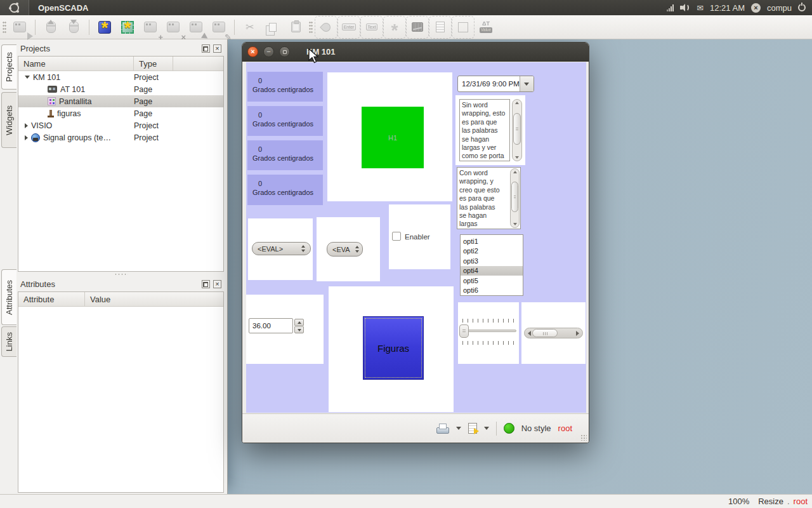 This screenshot has width=812, height=508. What do you see at coordinates (74, 27) in the screenshot?
I see `save-db-button` at bounding box center [74, 27].